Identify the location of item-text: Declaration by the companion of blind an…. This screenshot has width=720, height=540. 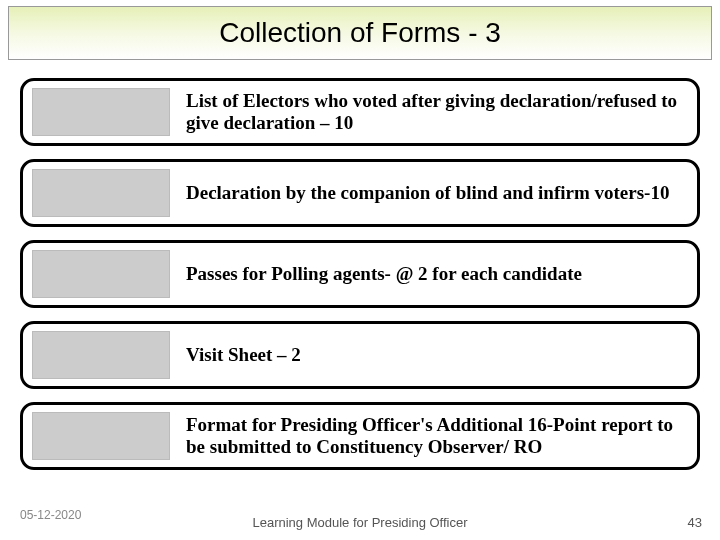
(426, 193).